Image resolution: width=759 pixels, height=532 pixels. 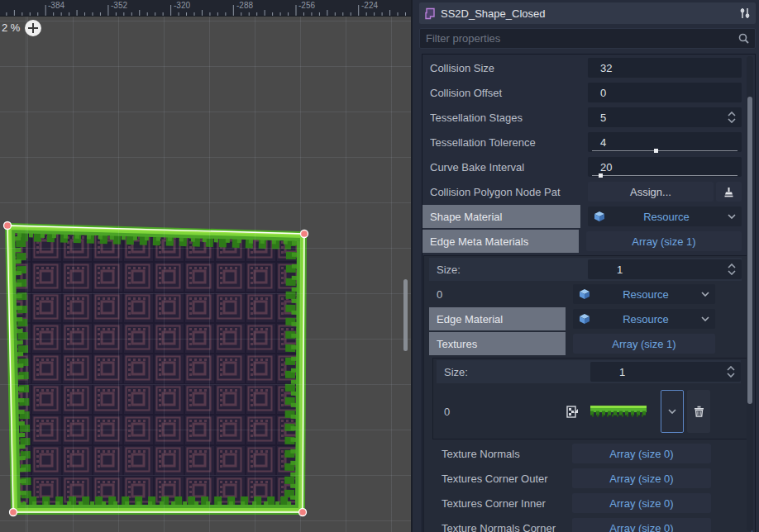 What do you see at coordinates (582, 142) in the screenshot?
I see `property-row-tessellation-tolerence: Tessellation Tolerence 4` at bounding box center [582, 142].